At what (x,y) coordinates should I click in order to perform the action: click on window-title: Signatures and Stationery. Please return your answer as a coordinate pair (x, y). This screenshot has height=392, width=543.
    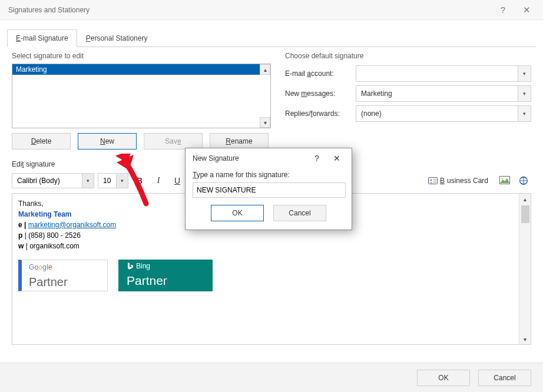
    Looking at the image, I should click on (49, 10).